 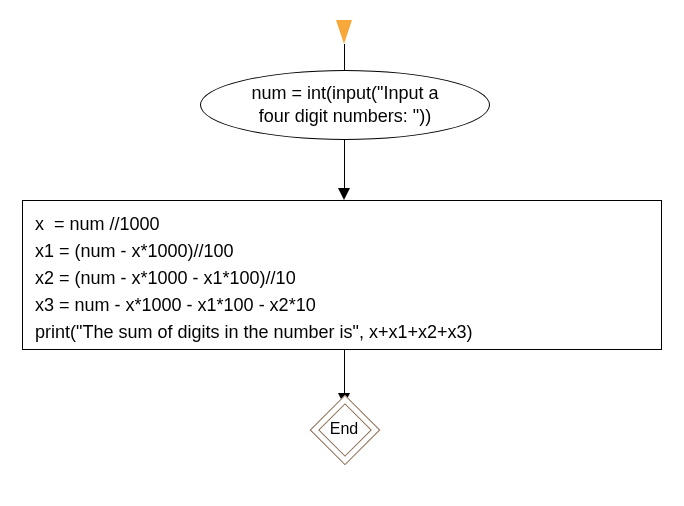 What do you see at coordinates (344, 429) in the screenshot?
I see `end-node: End` at bounding box center [344, 429].